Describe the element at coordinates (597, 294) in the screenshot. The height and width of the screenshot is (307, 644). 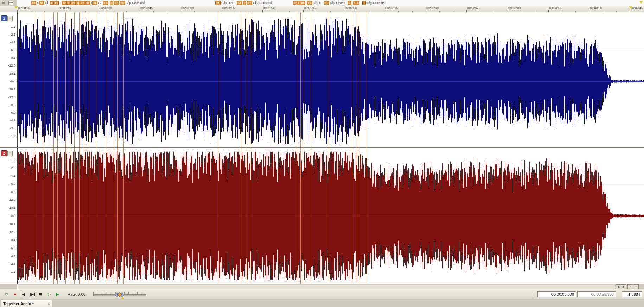
I see `length-display: 00:03:53,333` at that location.